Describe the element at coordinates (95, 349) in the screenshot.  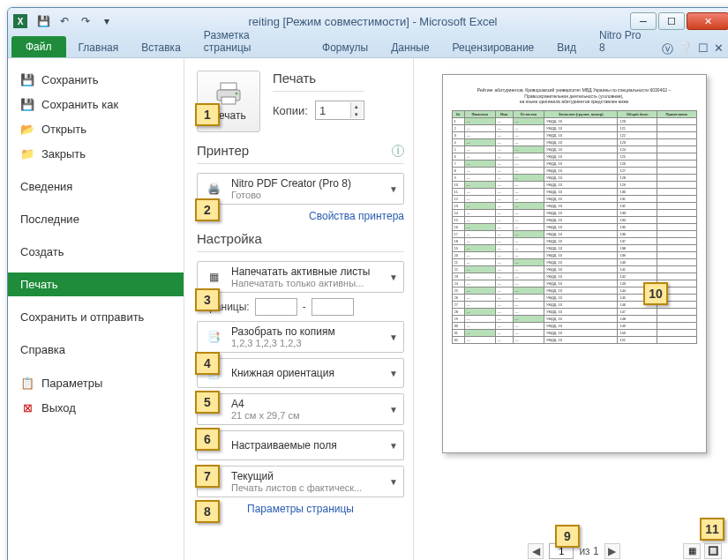
I see `menu-help: Справка` at that location.